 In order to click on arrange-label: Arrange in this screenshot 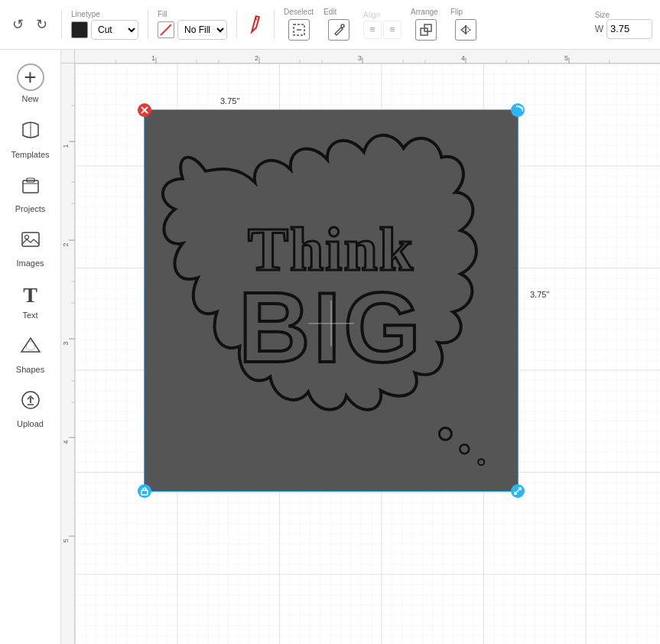, I will do `click(424, 12)`.